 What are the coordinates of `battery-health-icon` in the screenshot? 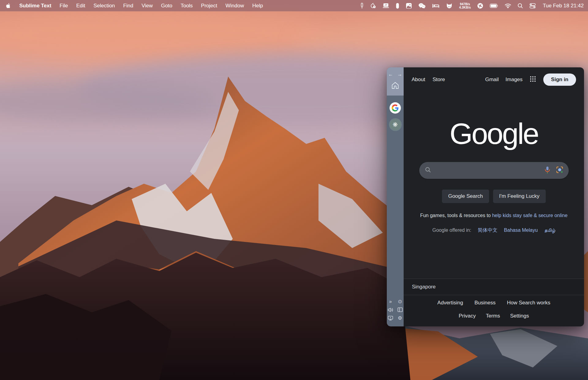 It's located at (373, 6).